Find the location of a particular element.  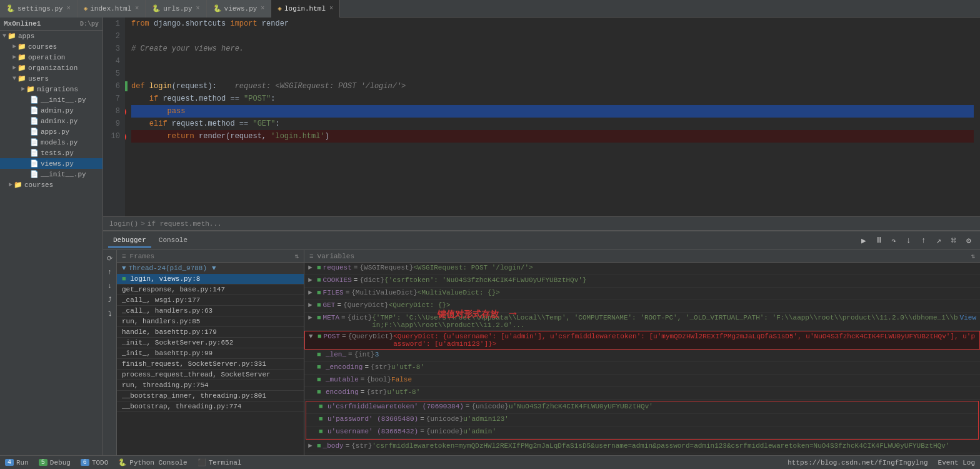

var-row-csrf: ■ u'csrfmiddlewaretoken' (70690384) = {u… is located at coordinates (642, 408).